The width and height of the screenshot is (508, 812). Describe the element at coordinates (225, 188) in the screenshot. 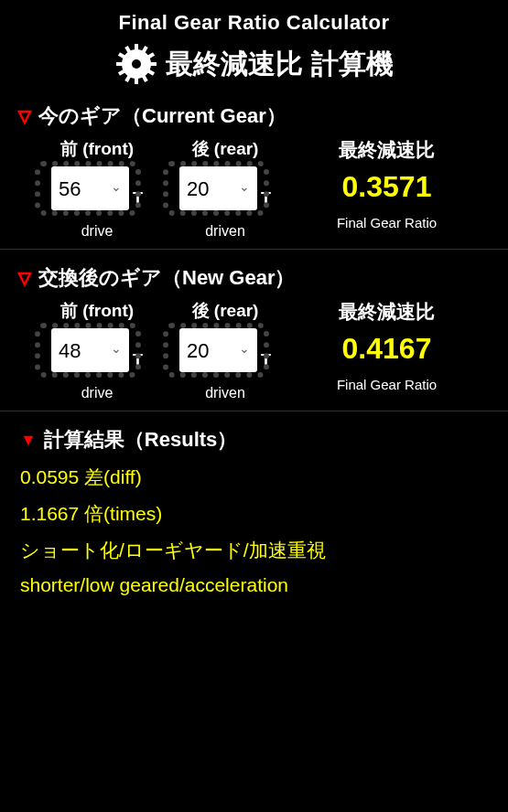

I see `col-rear-current: 後 (rear) 20 T driven` at that location.